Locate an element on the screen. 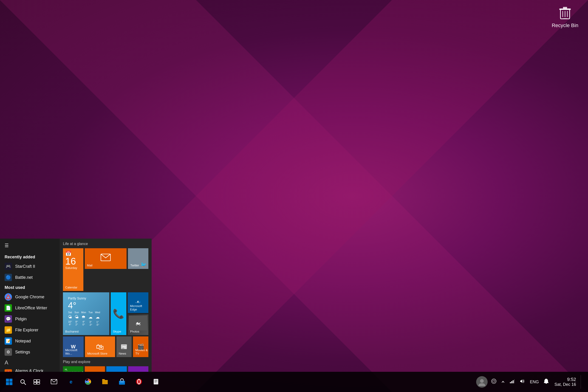  forecast-high-0: 16° is located at coordinates (70, 322).